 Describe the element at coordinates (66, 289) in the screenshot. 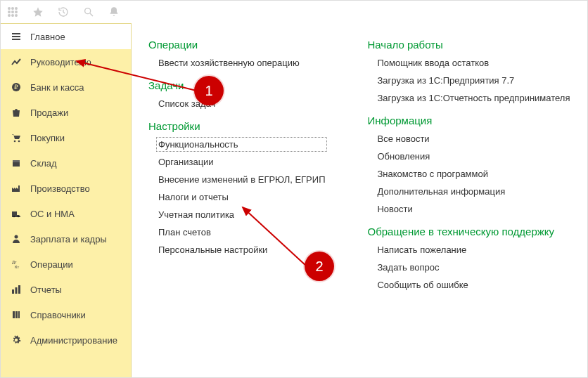

I see `sidebar-item-10: Отчеты` at that location.